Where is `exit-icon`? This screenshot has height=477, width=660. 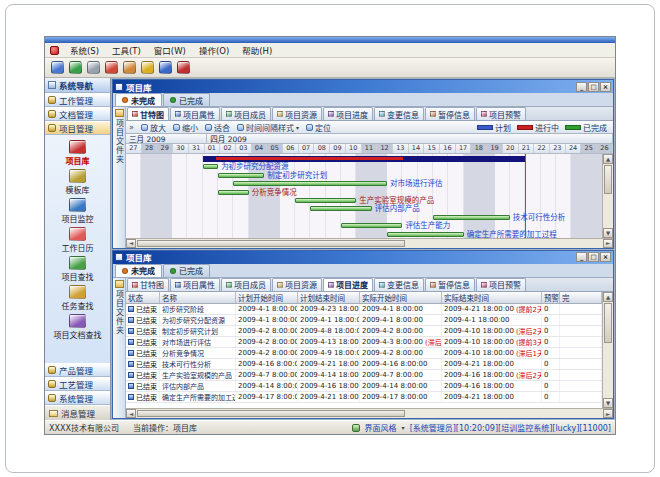 exit-icon is located at coordinates (184, 68).